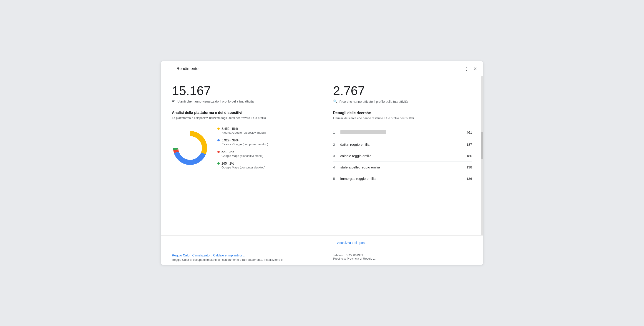  Describe the element at coordinates (218, 140) in the screenshot. I see `legend-dot-blue` at that location.